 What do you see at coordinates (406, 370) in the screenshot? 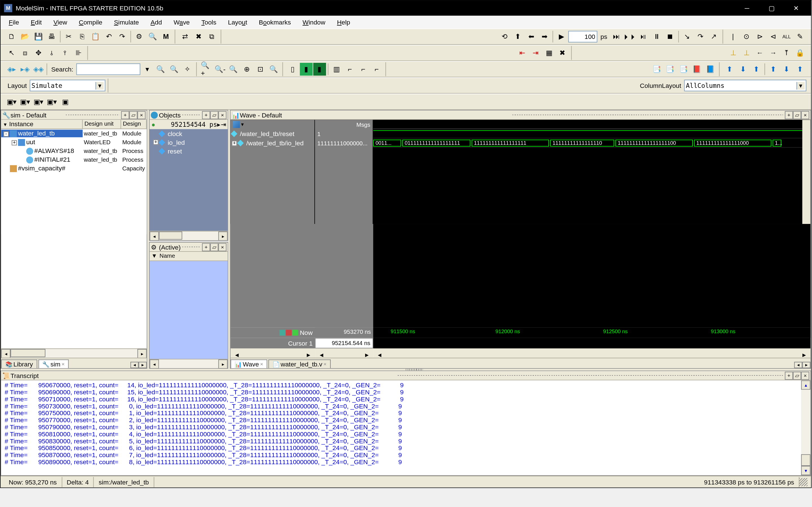
I see `splitter-h` at bounding box center [406, 370].